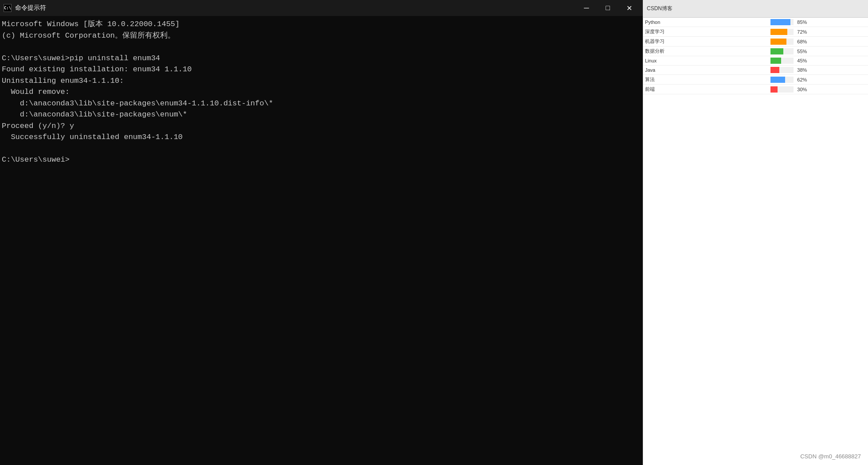 This screenshot has width=868, height=465. What do you see at coordinates (832, 80) in the screenshot?
I see `csdn-value: 62%` at bounding box center [832, 80].